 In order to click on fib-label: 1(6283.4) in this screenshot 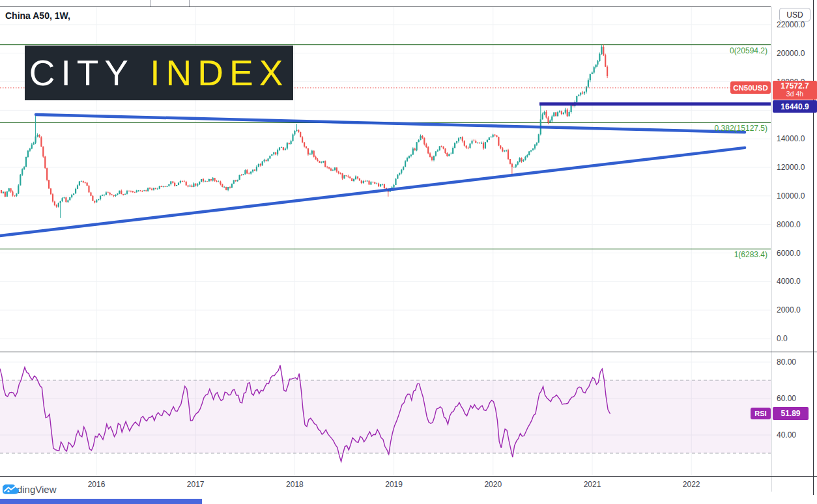, I will do `click(751, 255)`.